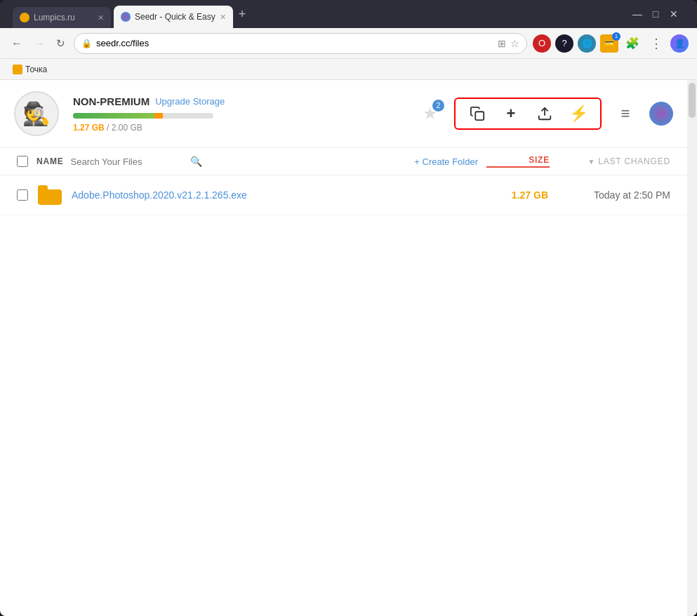  What do you see at coordinates (36, 69) in the screenshot?
I see `bookmark-label: Точка` at bounding box center [36, 69].